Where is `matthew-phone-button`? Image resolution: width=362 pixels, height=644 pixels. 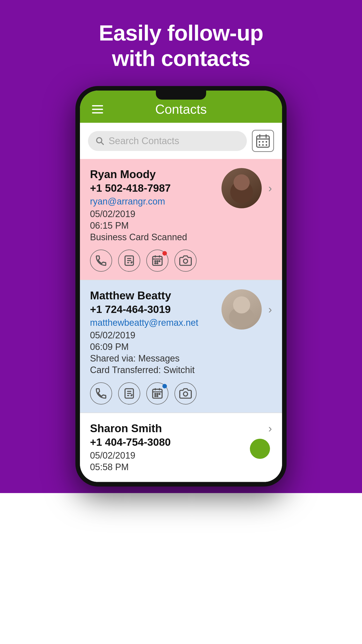 matthew-phone-button is located at coordinates (101, 393).